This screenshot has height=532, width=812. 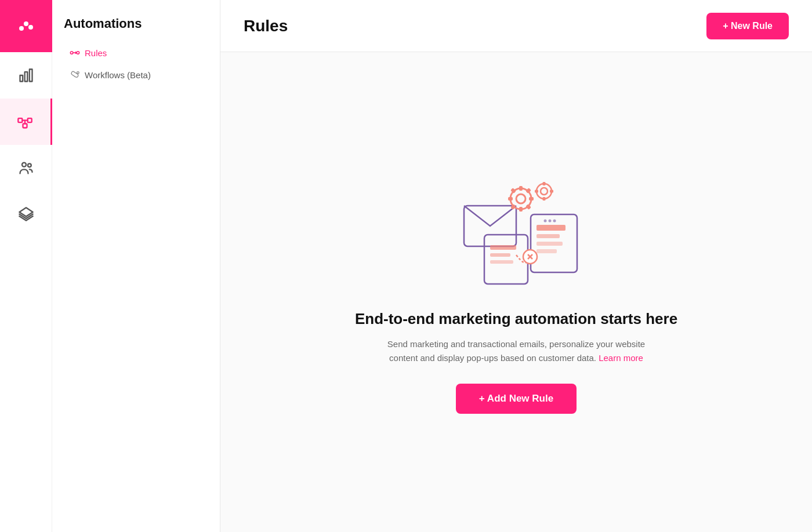 What do you see at coordinates (26, 168) in the screenshot?
I see `people-icon` at bounding box center [26, 168].